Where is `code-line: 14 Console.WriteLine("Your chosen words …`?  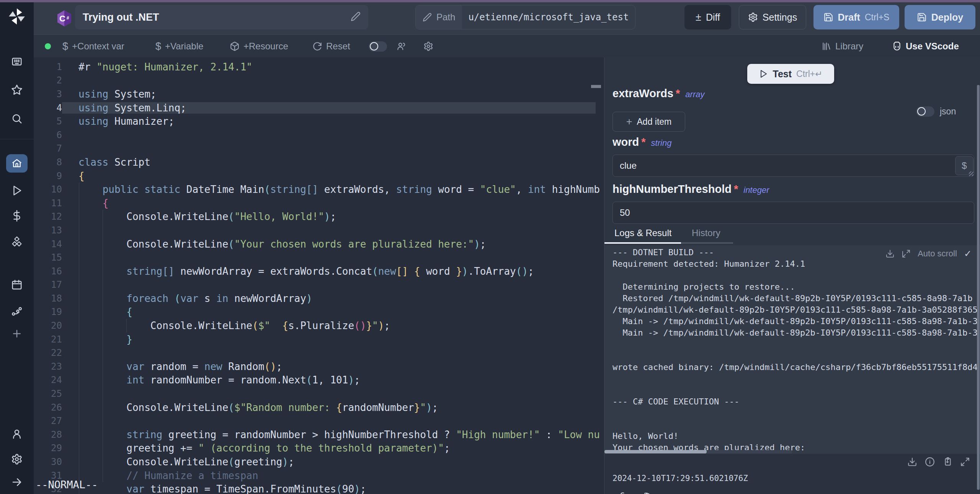
code-line: 14 Console.WriteLine("Your chosen words … is located at coordinates (319, 244).